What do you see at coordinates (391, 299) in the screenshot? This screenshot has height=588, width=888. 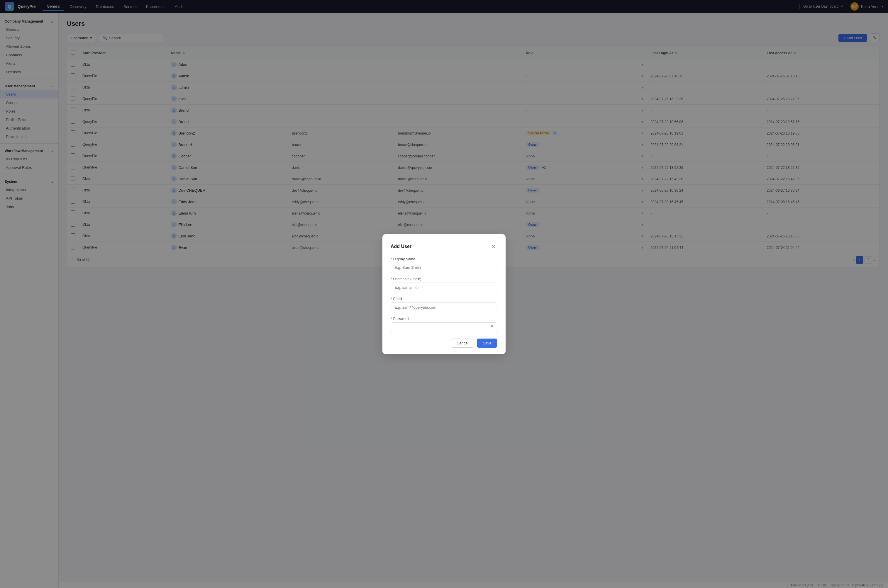 I see `required-indicator-3: *` at bounding box center [391, 299].